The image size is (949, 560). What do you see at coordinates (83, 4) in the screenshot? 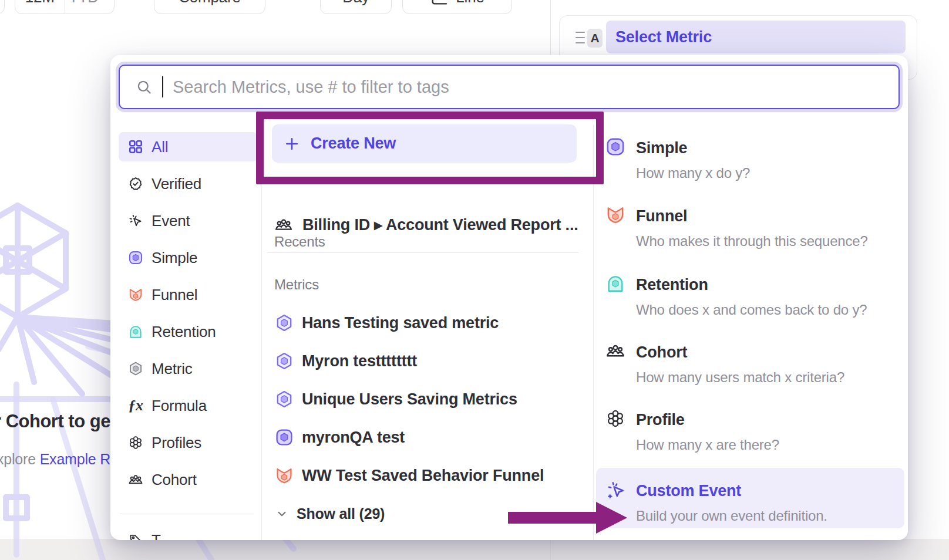
I see `range-ytd-label: YTD` at bounding box center [83, 4].